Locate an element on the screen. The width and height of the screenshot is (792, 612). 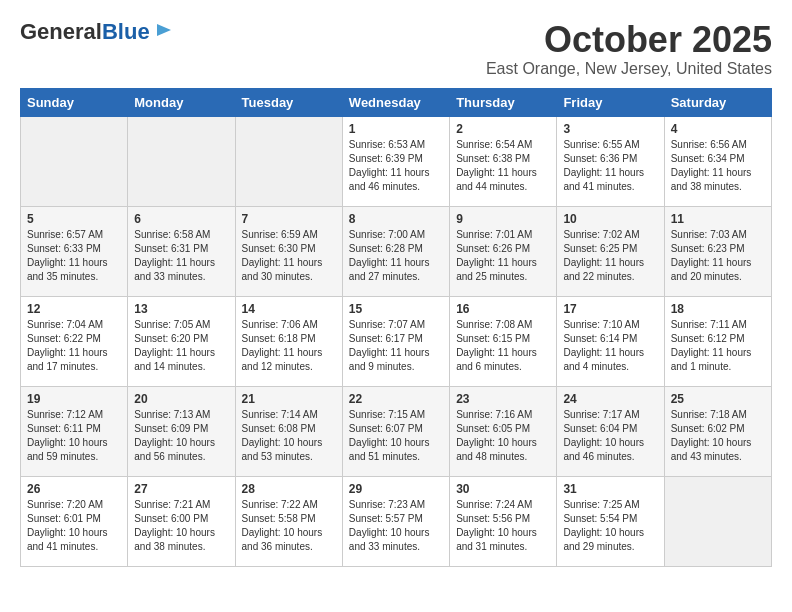
day-info: Sunrise: 7:24 AMSunset: 5:56 PMDaylight:… is located at coordinates (503, 526).